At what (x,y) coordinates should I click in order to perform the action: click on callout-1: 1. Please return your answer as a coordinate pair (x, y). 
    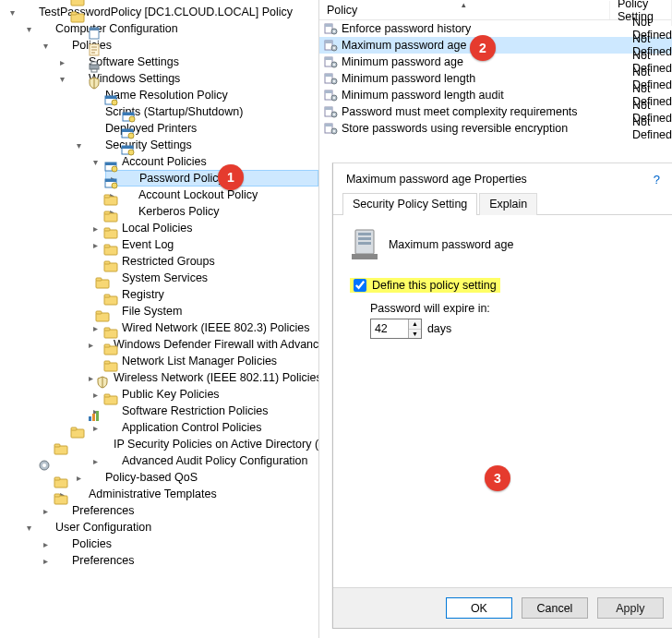
    Looking at the image, I should click on (231, 177).